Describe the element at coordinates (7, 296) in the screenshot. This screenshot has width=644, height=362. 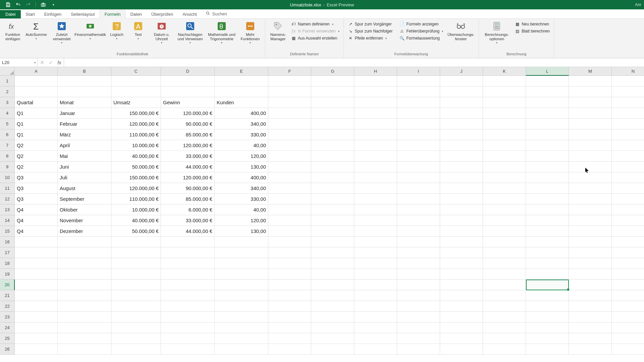
I see `row-header-21: 21` at that location.